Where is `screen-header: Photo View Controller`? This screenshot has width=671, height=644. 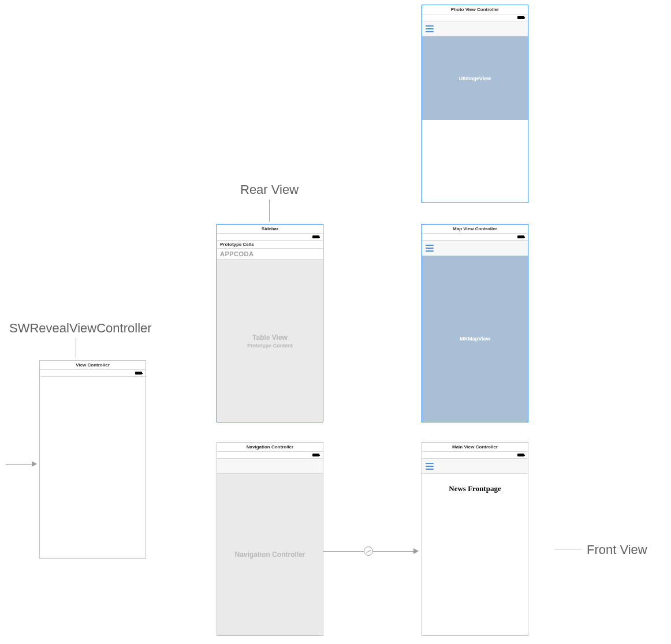
screen-header: Photo View Controller is located at coordinates (475, 10).